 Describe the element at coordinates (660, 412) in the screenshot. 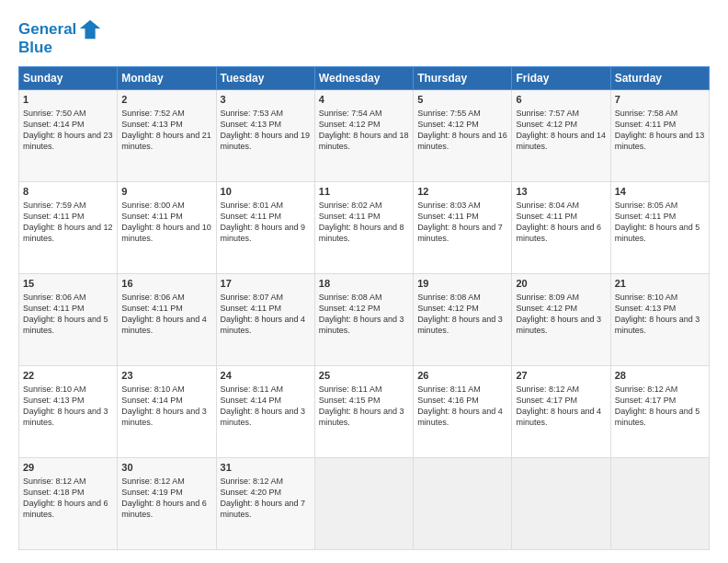

I see `calendar-cell: 28Sunrise: 8:12 AMSunset: 4:17 PMDayligh…` at that location.